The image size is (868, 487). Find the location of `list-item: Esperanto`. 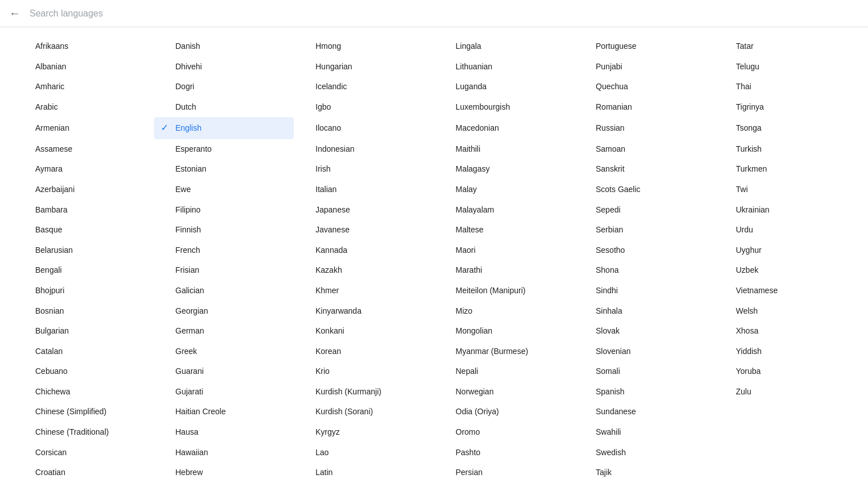

list-item: Esperanto is located at coordinates (224, 149).